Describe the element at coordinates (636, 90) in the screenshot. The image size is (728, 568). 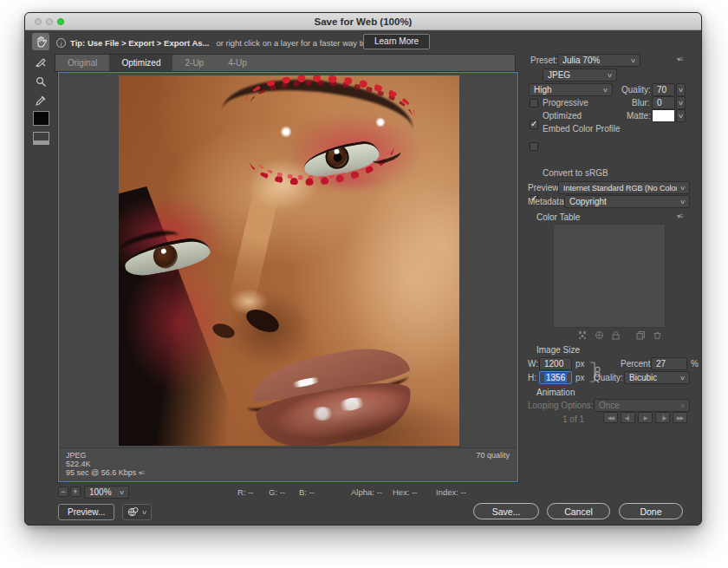
I see `quality-label: Quality:` at that location.